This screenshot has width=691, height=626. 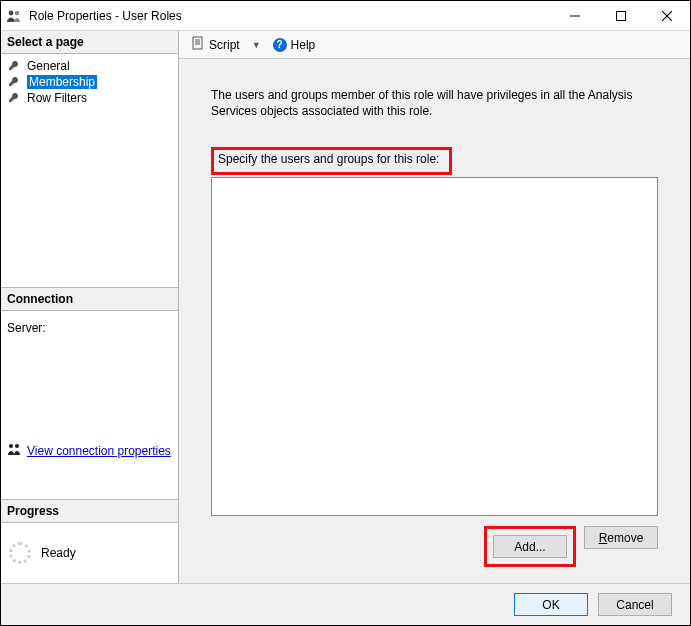 I want to click on script-button: Script, so click(x=216, y=44).